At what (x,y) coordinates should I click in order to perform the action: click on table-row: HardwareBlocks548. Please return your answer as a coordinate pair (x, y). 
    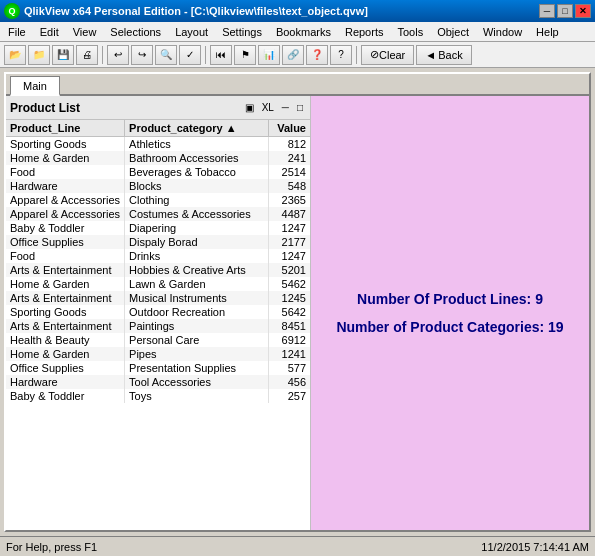
    Looking at the image, I should click on (158, 186).